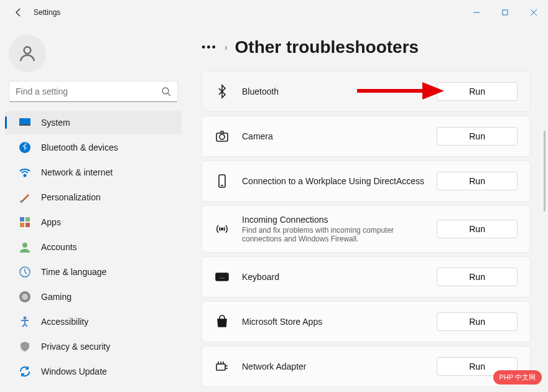 The height and width of the screenshot is (392, 548). What do you see at coordinates (74, 371) in the screenshot?
I see `nav-label: Windows Update` at bounding box center [74, 371].